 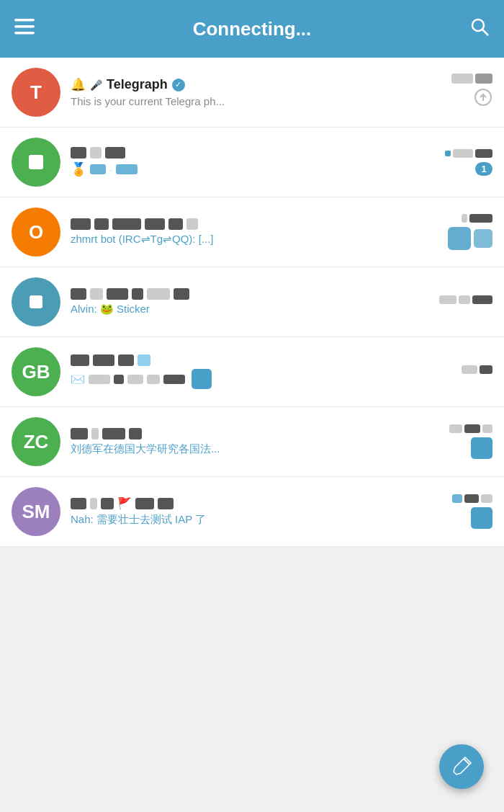 I want to click on notification-icon: 🔔, so click(x=78, y=85).